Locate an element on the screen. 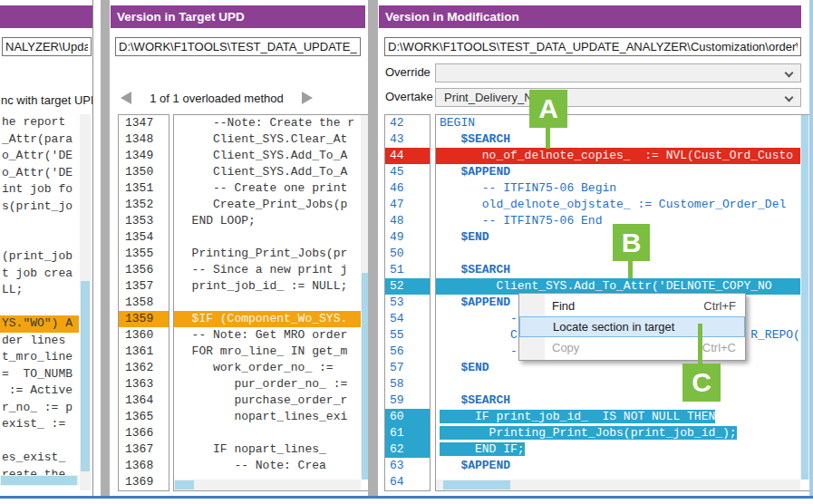 This screenshot has height=504, width=813. left-horizontal-scrollbar-thumb is located at coordinates (39, 480).